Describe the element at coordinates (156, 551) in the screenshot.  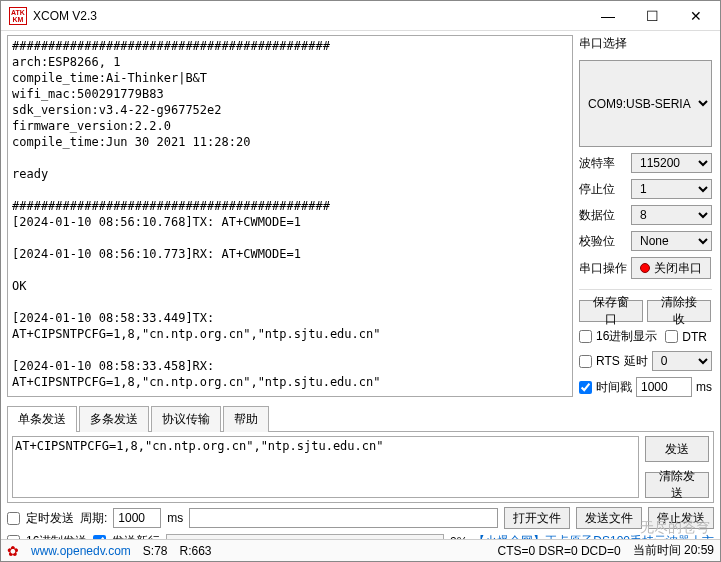
I see `status-s: S:78` at that location.